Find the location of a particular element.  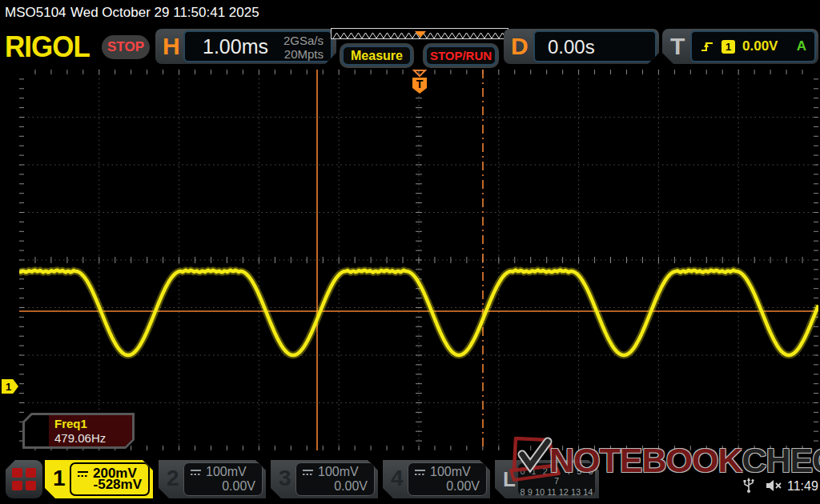

horizontal-settings-button: H 1.00ms 2GSa/s 20Mpts is located at coordinates (246, 46).